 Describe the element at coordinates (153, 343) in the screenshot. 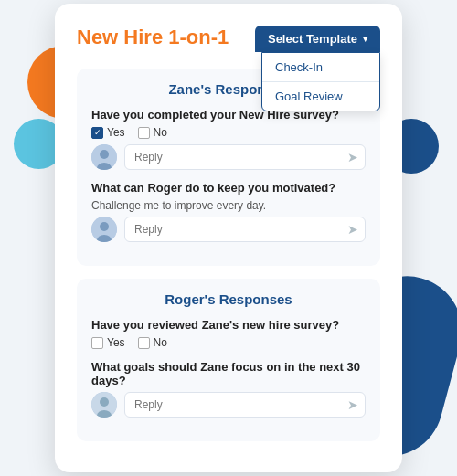

I see `checkbox-no-3: No` at that location.